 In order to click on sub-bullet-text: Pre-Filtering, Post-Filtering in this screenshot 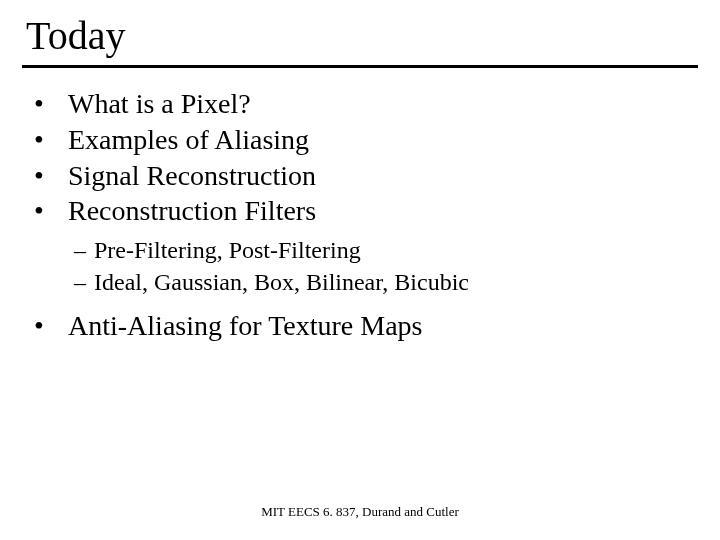, I will do `click(228, 250)`.